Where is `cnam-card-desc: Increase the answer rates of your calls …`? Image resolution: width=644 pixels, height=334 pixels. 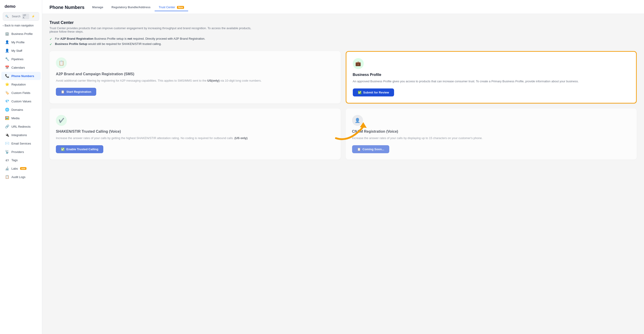
cnam-card-desc: Increase the answer rates of your calls … is located at coordinates (491, 138).